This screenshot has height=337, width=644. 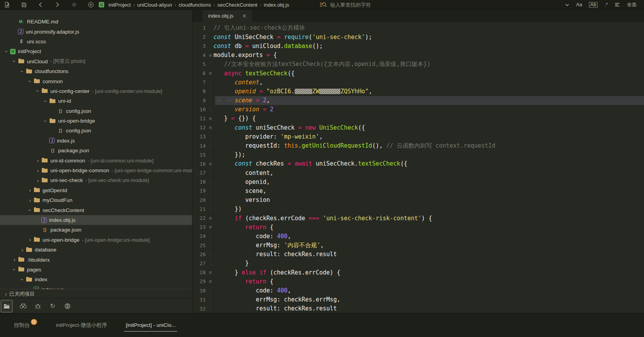 What do you see at coordinates (155, 5) in the screenshot?
I see `breadcrumb-item: uniCloud-aliyun` at bounding box center [155, 5].